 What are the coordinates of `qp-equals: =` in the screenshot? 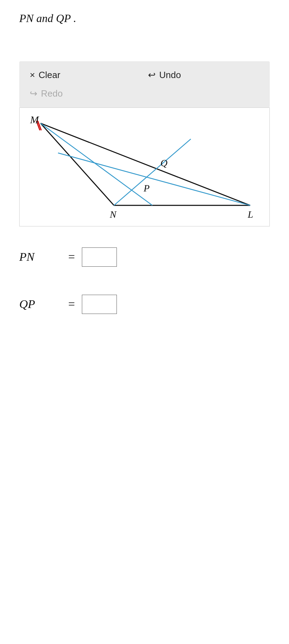 It's located at (71, 304).